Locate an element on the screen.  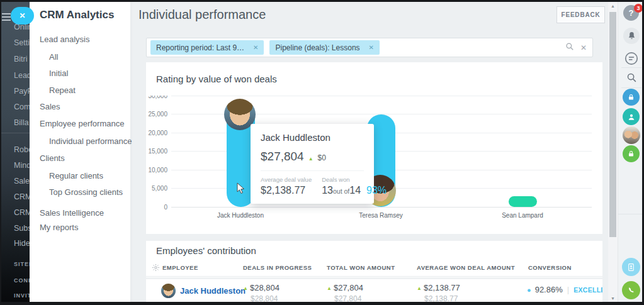
table-header-row: EMPLOYEE DEALS IN PROGRESS TOTAL WON AMO… is located at coordinates (374, 268).